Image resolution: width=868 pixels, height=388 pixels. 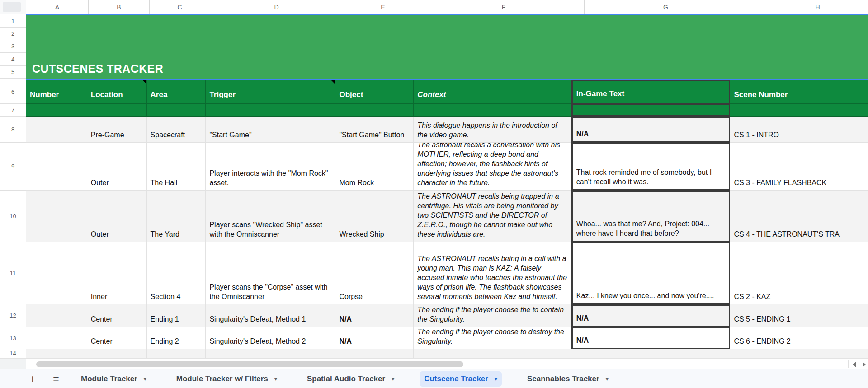 I want to click on add-sheet-button: +, so click(x=33, y=379).